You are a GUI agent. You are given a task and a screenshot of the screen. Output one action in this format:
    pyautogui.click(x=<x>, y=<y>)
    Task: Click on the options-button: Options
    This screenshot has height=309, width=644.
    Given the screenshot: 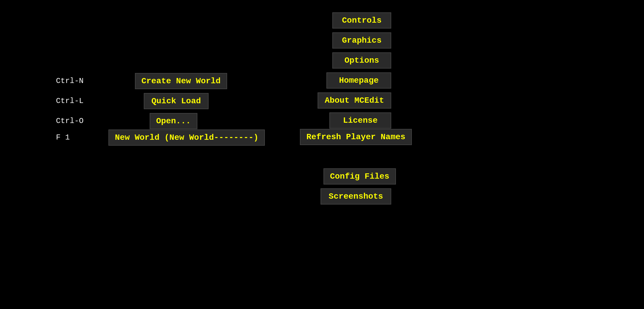 What is the action you would take?
    pyautogui.click(x=362, y=61)
    